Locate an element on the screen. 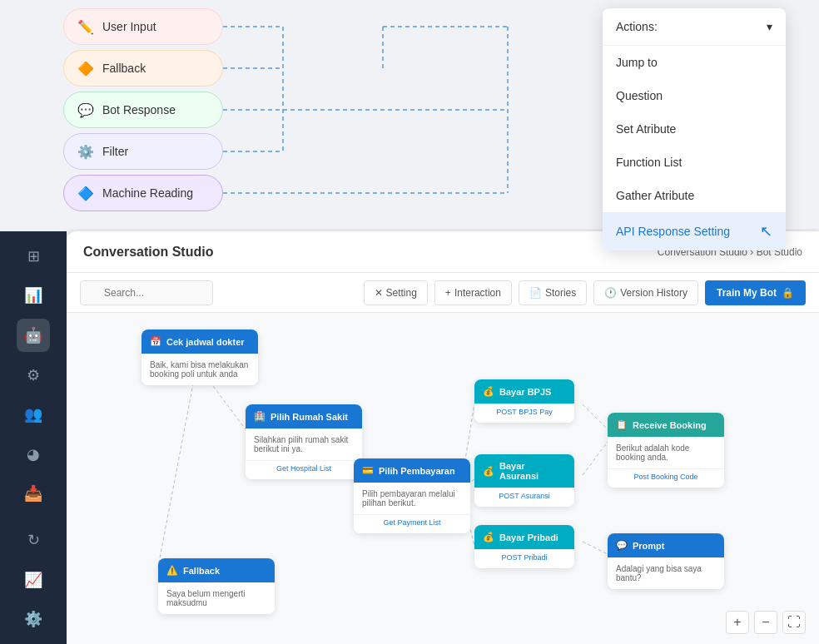 The width and height of the screenshot is (819, 644). cek-jadwal-body: Baik, kami bisa melakukan booking poli u… is located at coordinates (200, 369).